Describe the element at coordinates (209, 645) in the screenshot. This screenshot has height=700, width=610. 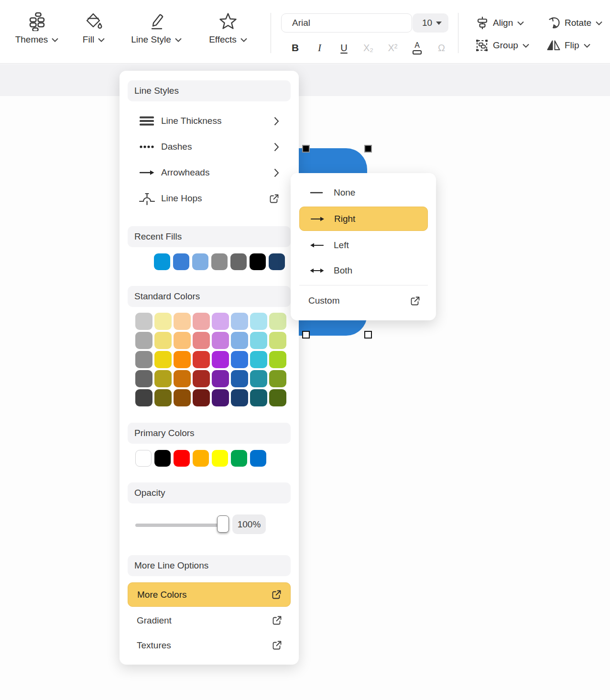
I see `textures-item: Textures` at that location.